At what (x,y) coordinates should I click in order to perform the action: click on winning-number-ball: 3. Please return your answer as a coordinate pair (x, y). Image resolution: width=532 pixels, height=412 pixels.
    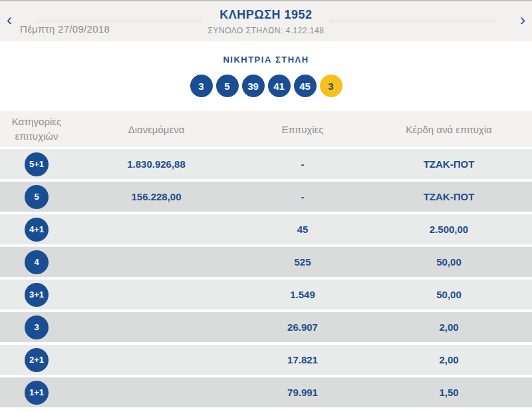
    Looking at the image, I should click on (201, 86).